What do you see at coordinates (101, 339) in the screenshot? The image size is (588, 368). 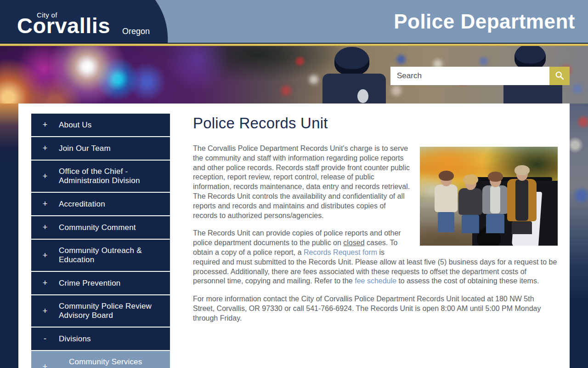 I see `sidebar-item-divisions: - Divisions` at bounding box center [101, 339].